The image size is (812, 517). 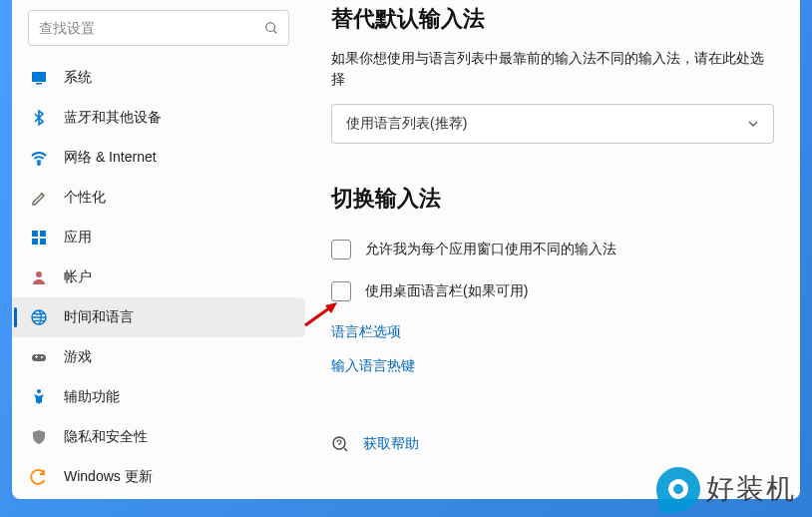 What do you see at coordinates (341, 291) in the screenshot?
I see `checkbox-language-bar` at bounding box center [341, 291].